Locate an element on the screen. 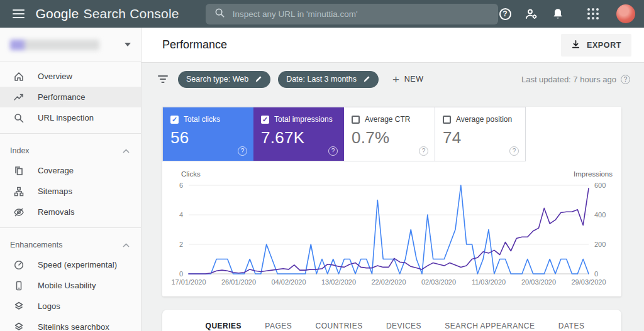  filter-icon is located at coordinates (163, 79).